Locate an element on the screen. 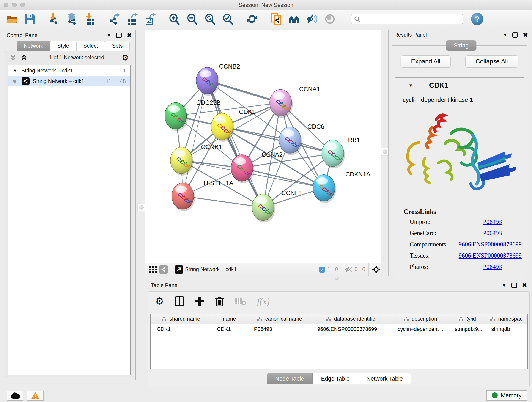 This screenshot has height=402, width=532. table-panel-float-icon is located at coordinates (514, 285).